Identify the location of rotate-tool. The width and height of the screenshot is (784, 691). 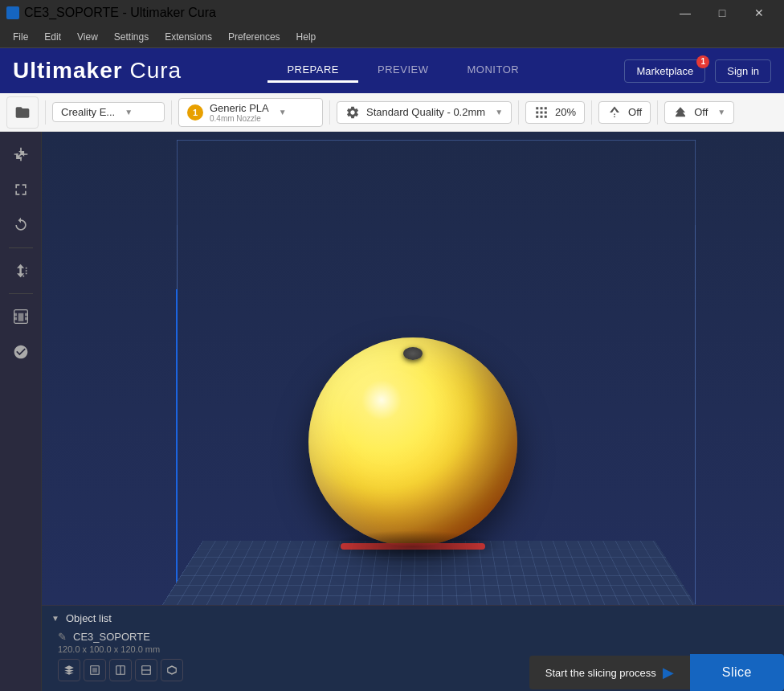
(21, 225).